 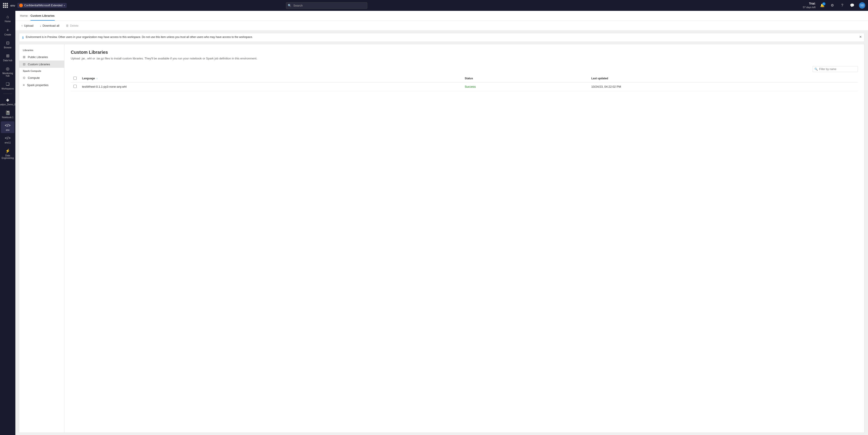 What do you see at coordinates (75, 79) in the screenshot?
I see `select-all-header` at bounding box center [75, 79].